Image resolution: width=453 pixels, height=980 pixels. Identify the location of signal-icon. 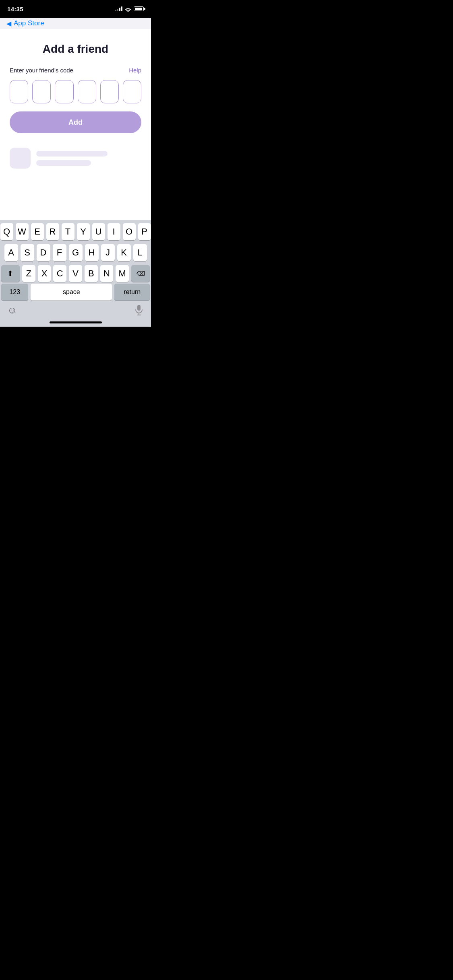
(119, 9).